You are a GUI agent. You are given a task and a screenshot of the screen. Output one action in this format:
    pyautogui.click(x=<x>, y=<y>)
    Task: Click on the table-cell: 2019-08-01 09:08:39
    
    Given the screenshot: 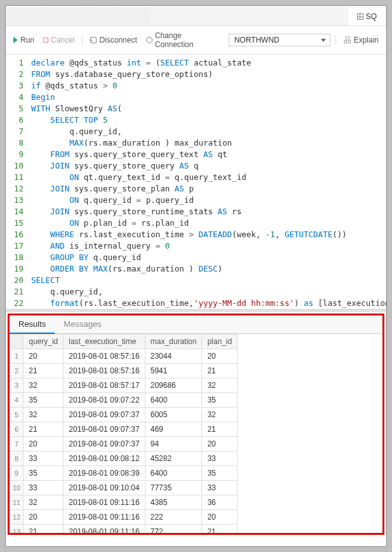 What is the action you would take?
    pyautogui.click(x=104, y=473)
    